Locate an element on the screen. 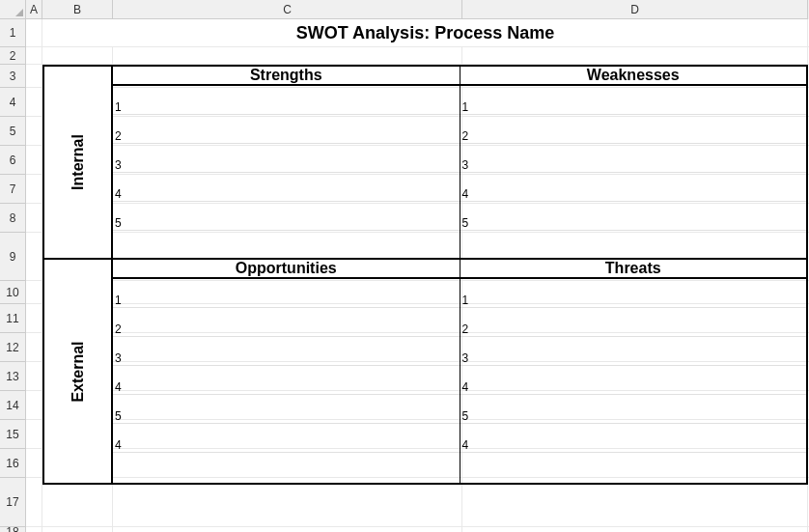  cell-A15 is located at coordinates (35, 434).